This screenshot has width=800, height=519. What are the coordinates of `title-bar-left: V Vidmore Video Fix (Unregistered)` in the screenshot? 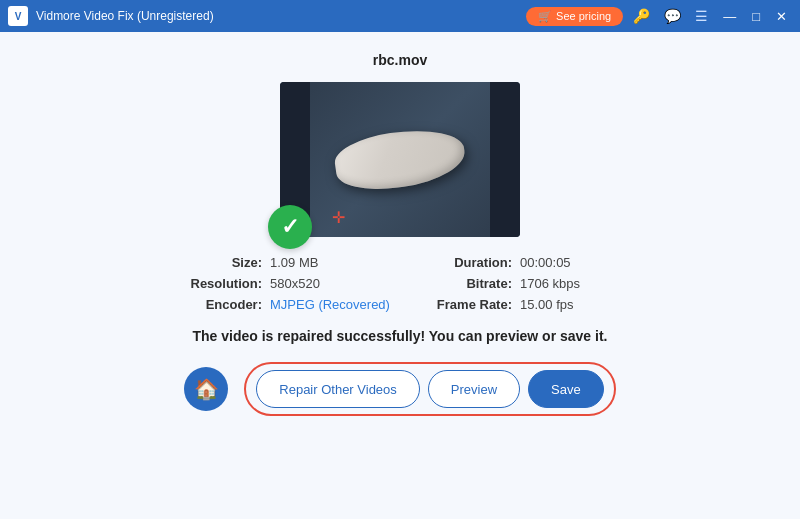 It's located at (111, 16).